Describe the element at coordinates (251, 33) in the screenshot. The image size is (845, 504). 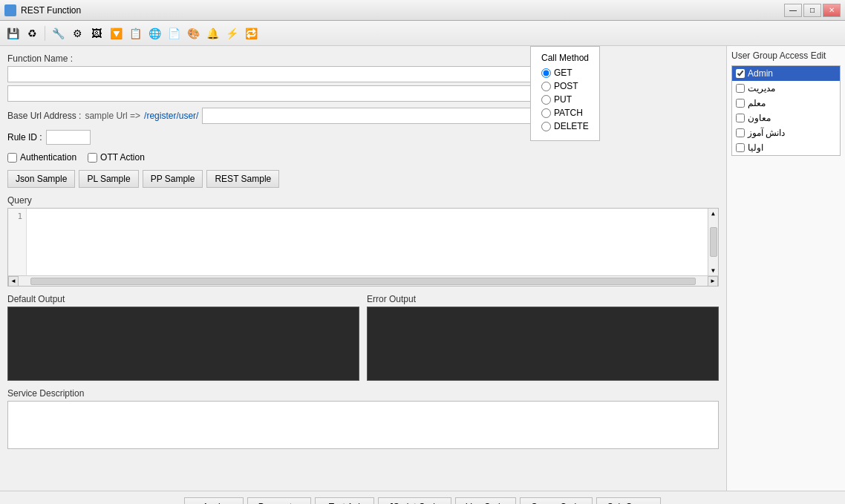
I see `toolbar-code: 🔁` at that location.